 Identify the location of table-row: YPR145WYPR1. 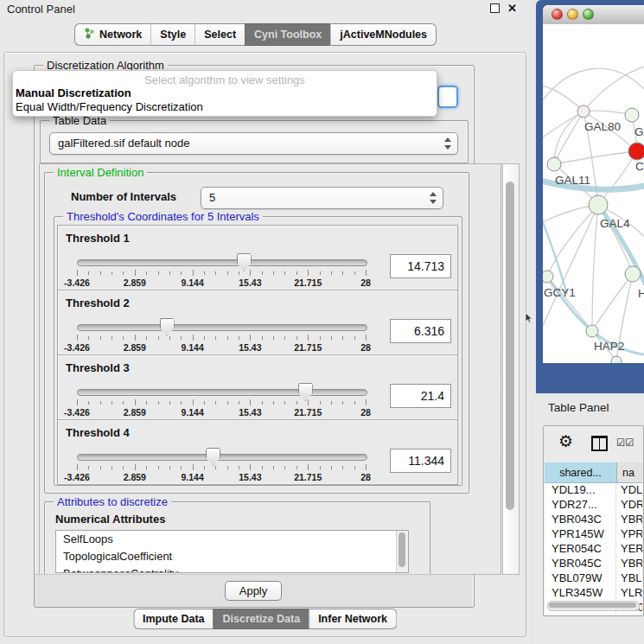
(593, 534).